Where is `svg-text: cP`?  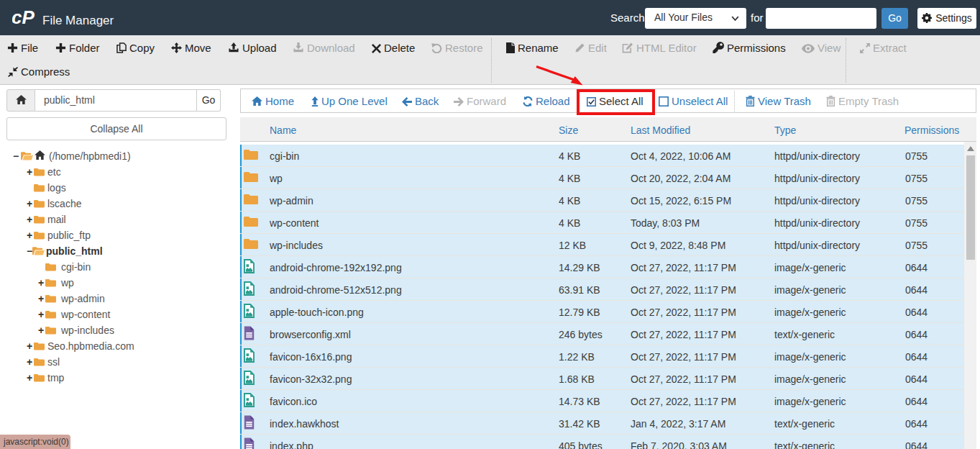
svg-text: cP is located at coordinates (23, 18).